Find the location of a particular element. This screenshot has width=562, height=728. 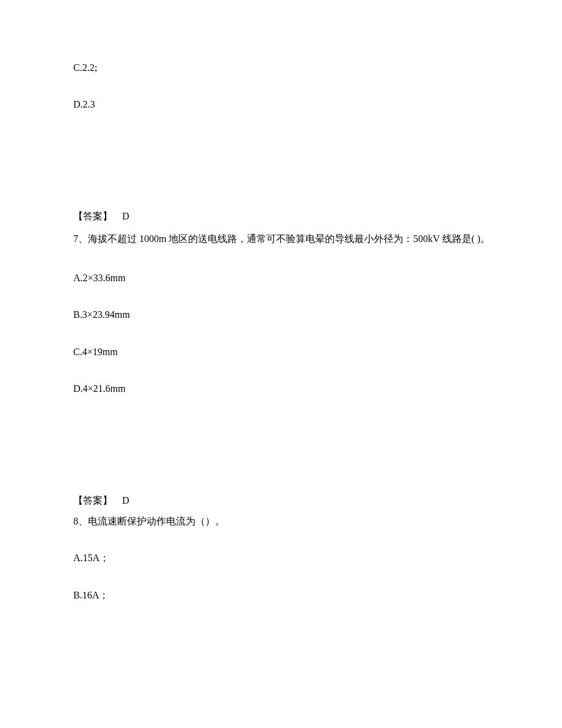

q6-option-d: D.2.3 is located at coordinates (282, 105).